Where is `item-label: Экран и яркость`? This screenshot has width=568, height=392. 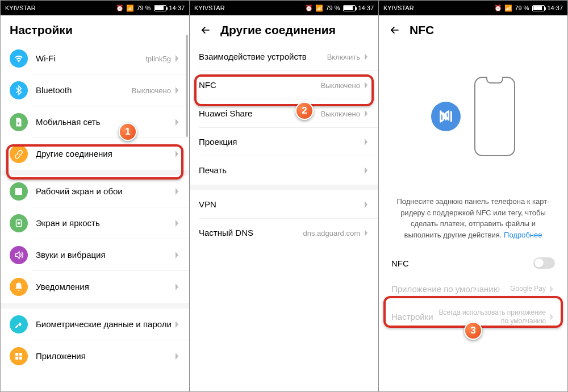 item-label: Экран и яркость is located at coordinates (105, 223).